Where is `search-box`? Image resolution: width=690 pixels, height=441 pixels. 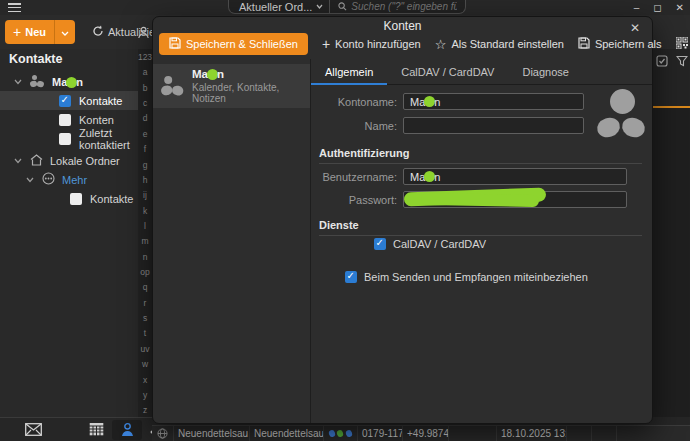 search-box is located at coordinates (398, 6).